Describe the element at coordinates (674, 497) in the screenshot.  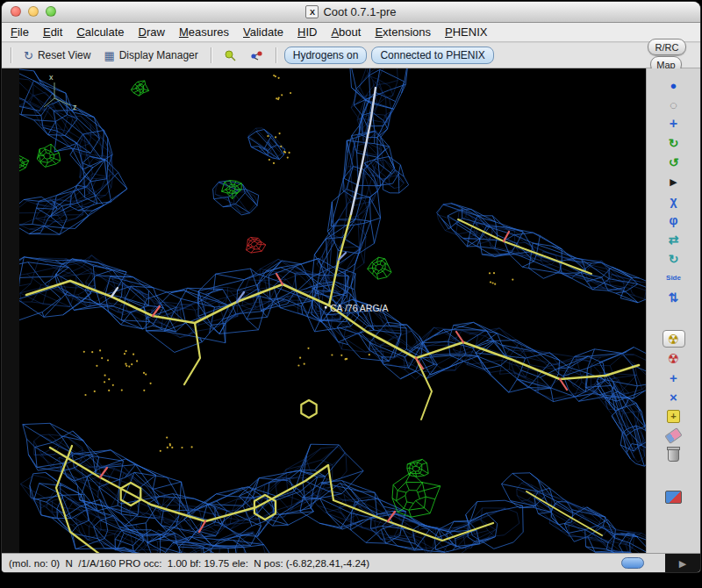
I see `picture-shape` at that location.